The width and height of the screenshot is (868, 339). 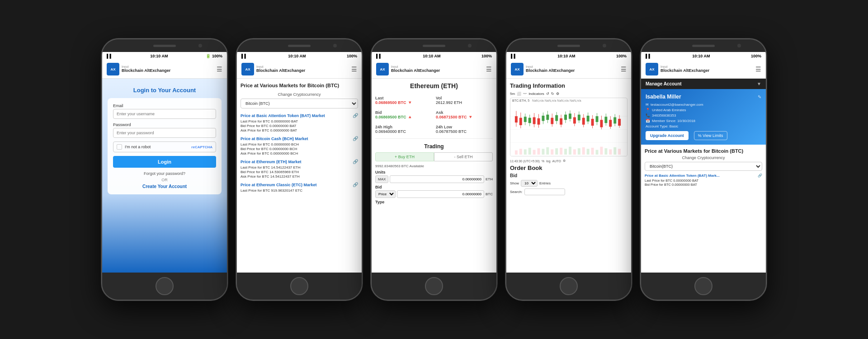 What do you see at coordinates (355, 162) in the screenshot?
I see `eth-link-icon: 🔗` at bounding box center [355, 162].